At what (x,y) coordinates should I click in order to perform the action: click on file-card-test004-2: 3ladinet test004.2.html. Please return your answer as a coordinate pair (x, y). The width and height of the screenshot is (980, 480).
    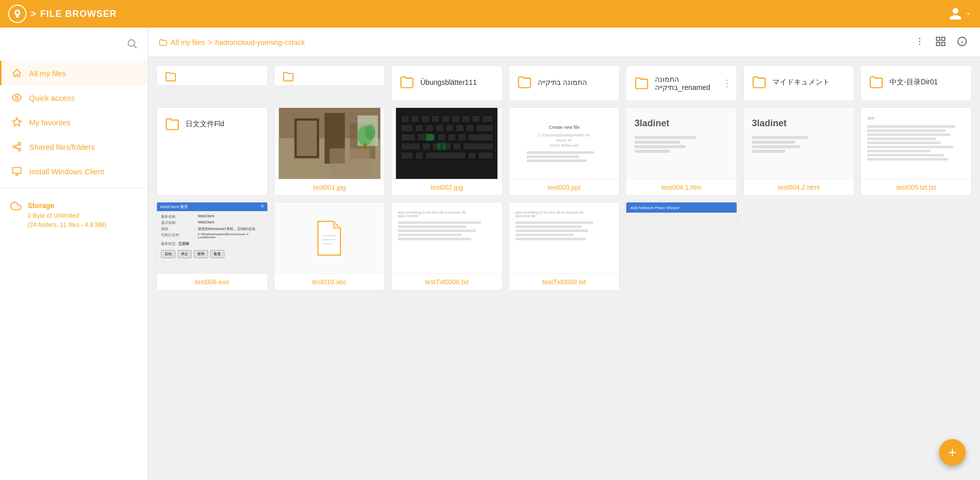
    Looking at the image, I should click on (799, 151).